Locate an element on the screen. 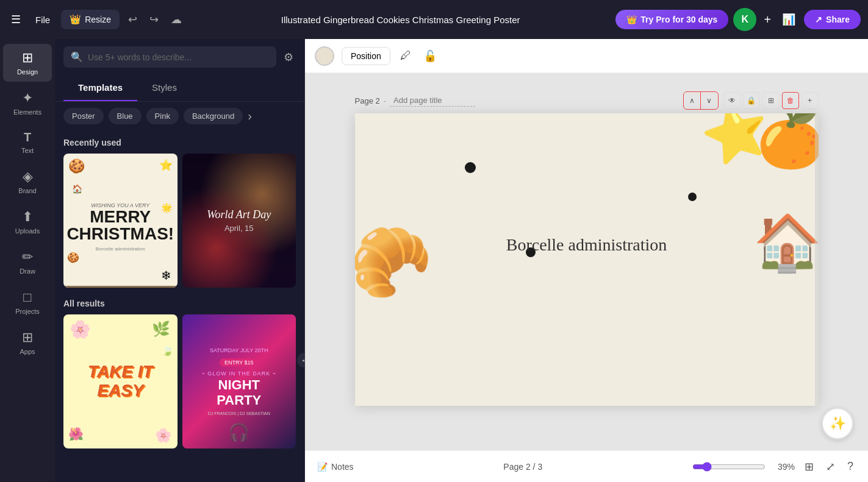 This screenshot has height=482, width=868. zoom-control: 39% is located at coordinates (744, 467).